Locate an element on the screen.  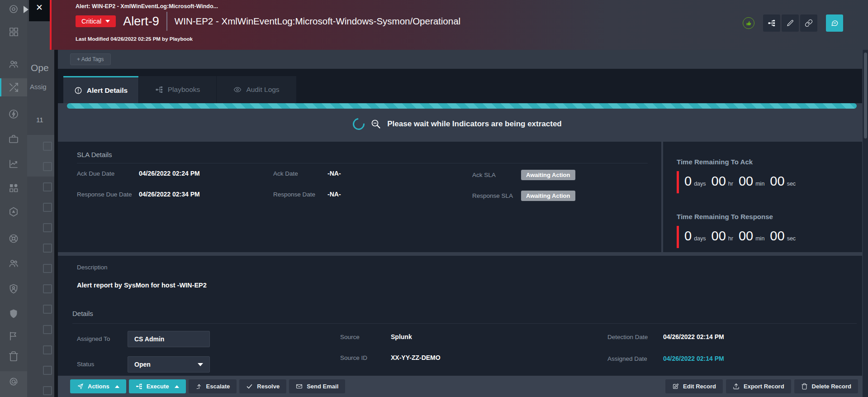
export-record-button: Export Record is located at coordinates (759, 387).